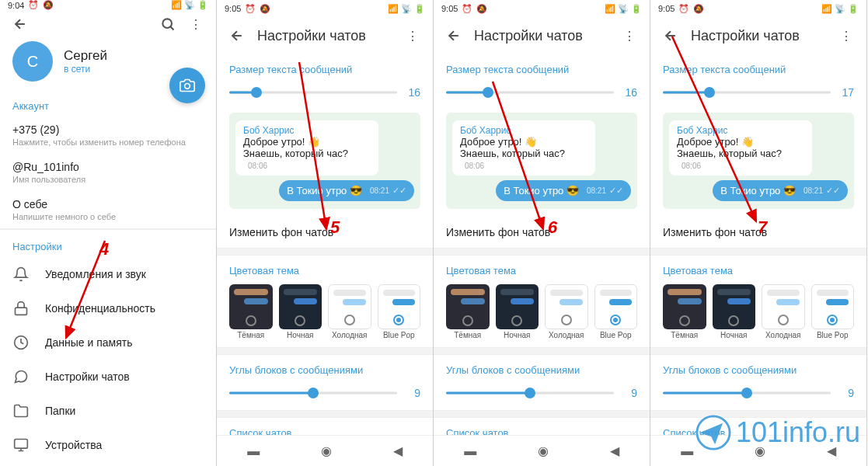 This screenshot has width=868, height=466. What do you see at coordinates (758, 9) in the screenshot?
I see `status-bar: 9:05 ⏰ 🔕 📶📡🔋` at bounding box center [758, 9].